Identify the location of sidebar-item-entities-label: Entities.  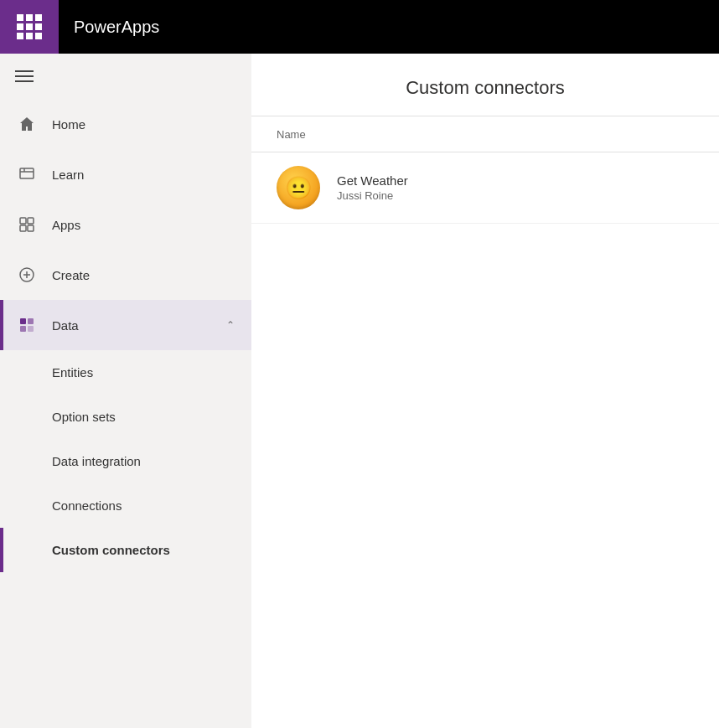
(72, 372).